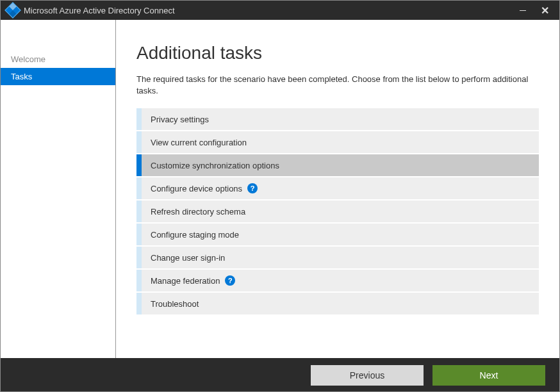 The height and width of the screenshot is (392, 560). Describe the element at coordinates (338, 234) in the screenshot. I see `task-configure-staging-mode: Configure staging mode` at that location.